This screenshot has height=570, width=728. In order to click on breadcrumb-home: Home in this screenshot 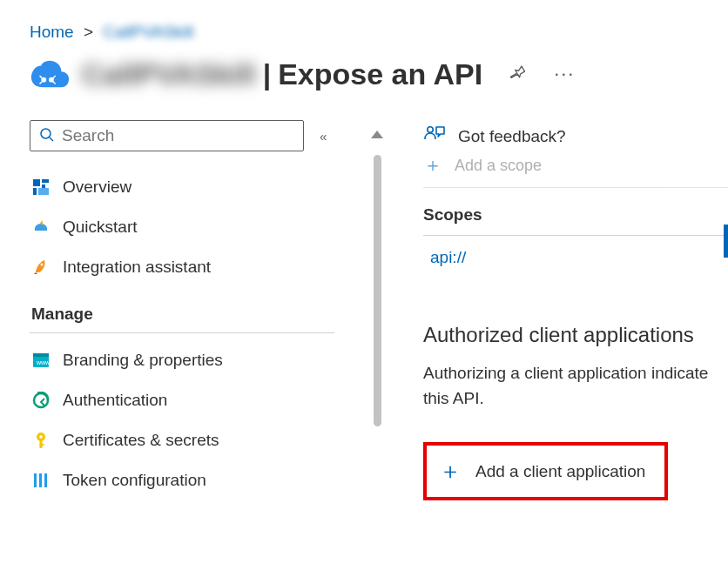, I will do `click(52, 31)`.